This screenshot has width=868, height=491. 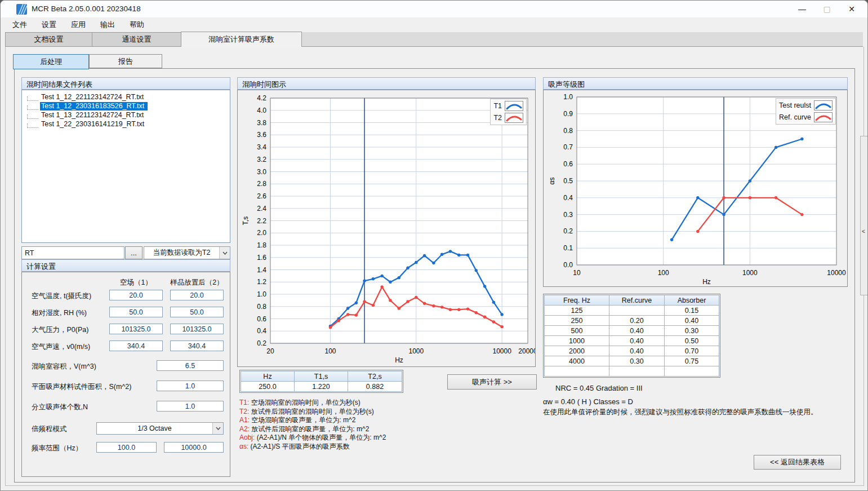 I want to click on menu-item: 帮助, so click(x=137, y=25).